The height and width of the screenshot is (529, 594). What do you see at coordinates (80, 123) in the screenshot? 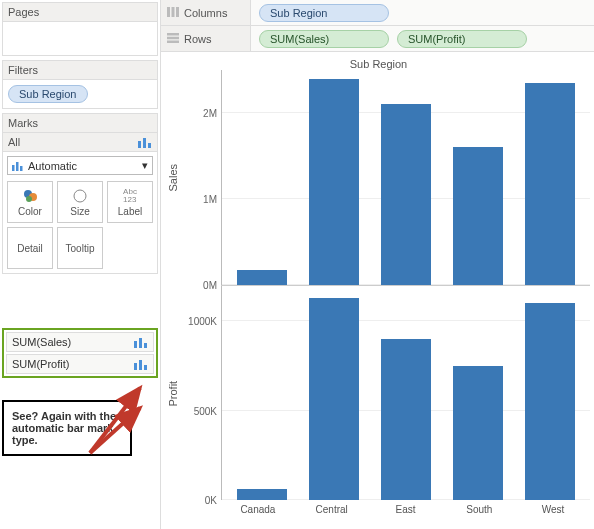
I see `marks-header: Marks` at bounding box center [80, 123].